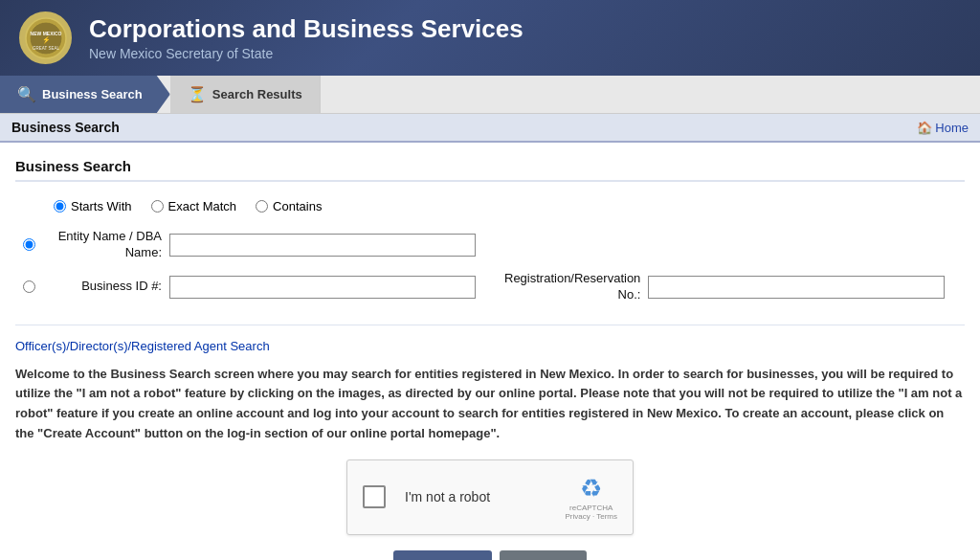 The height and width of the screenshot is (560, 980). What do you see at coordinates (46, 38) in the screenshot?
I see `state-seal-logo: NEW MEXICO ⚡ GREAT SEAL` at bounding box center [46, 38].